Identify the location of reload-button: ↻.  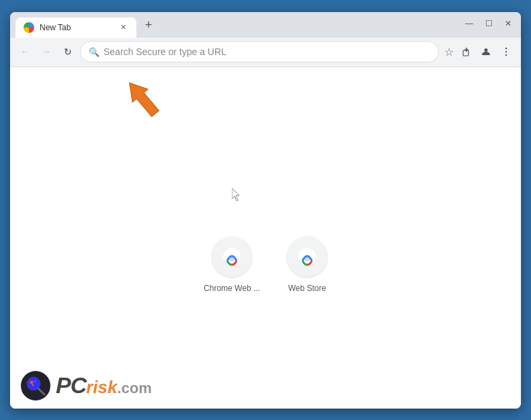
(68, 52).